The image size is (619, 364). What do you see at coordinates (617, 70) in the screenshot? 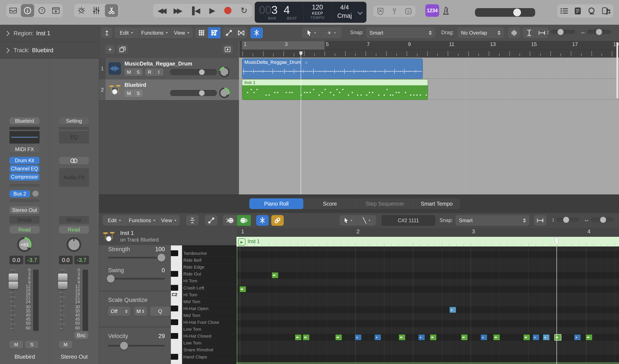
I see `arrange-vertical-scrollbar` at bounding box center [617, 70].